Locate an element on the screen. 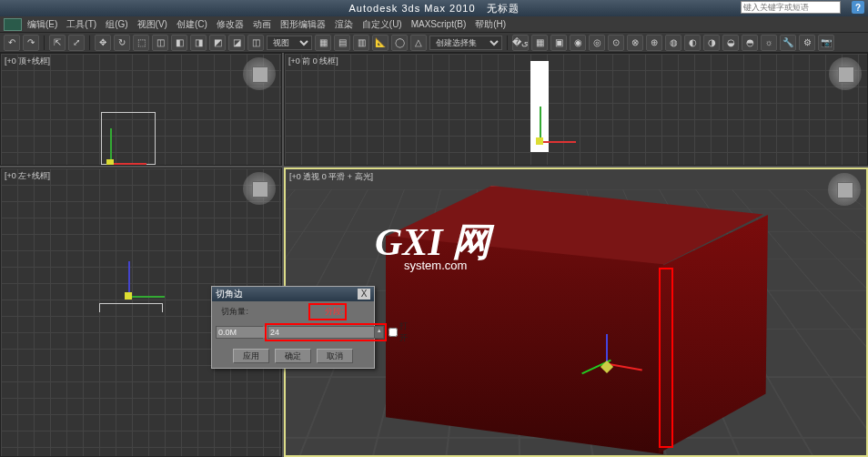  tool-icon: ⊙ is located at coordinates (616, 43).